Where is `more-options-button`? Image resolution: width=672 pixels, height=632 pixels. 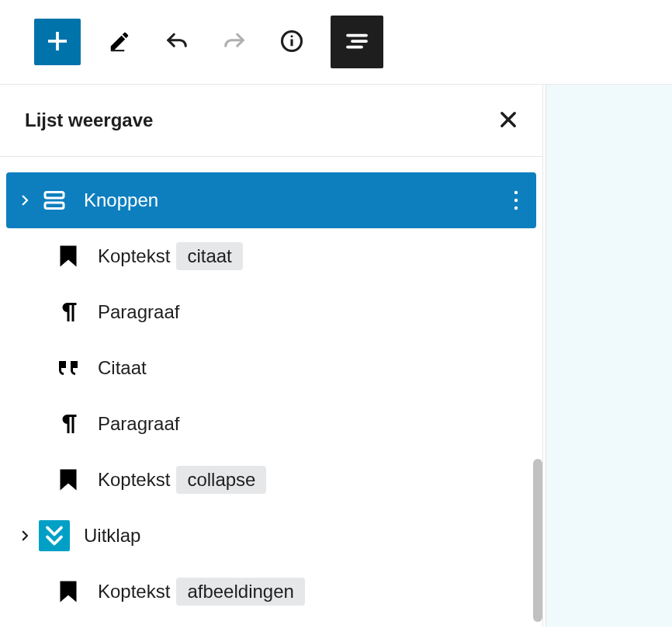
more-options-button is located at coordinates (516, 200).